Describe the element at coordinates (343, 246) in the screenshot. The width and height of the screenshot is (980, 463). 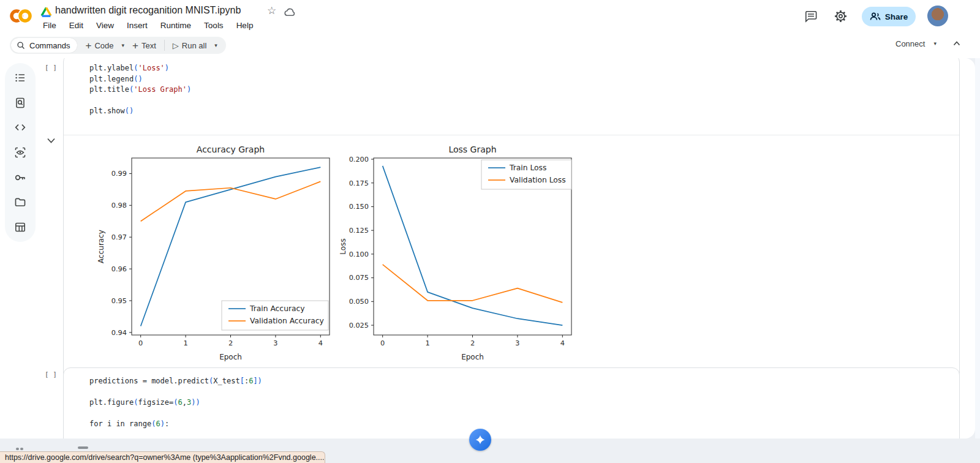
I see `svg-text: Loss` at that location.